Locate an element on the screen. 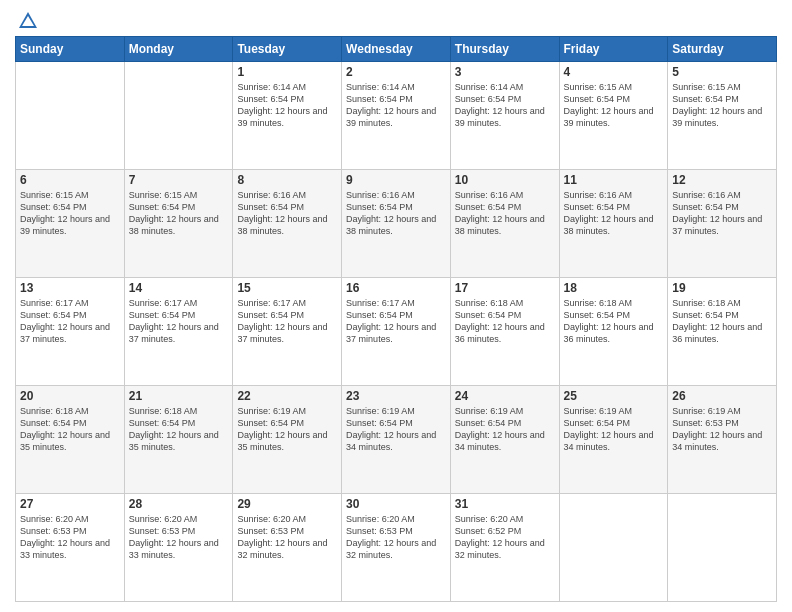 The image size is (792, 612). daylight-text: Daylight: 12 hours and 33 minutes. is located at coordinates (179, 549).